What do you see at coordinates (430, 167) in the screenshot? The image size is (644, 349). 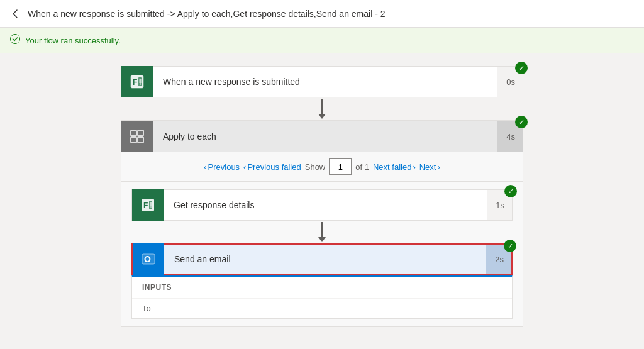 I see `next-button: Next ›` at bounding box center [430, 167].